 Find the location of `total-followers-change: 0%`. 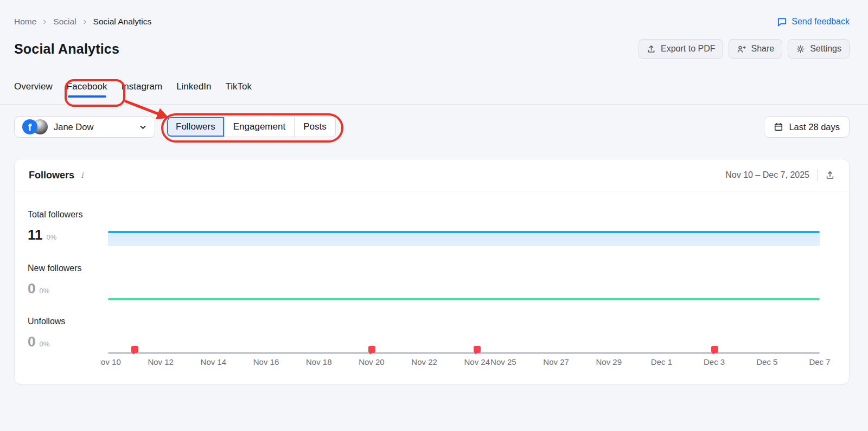

total-followers-change: 0% is located at coordinates (52, 237).